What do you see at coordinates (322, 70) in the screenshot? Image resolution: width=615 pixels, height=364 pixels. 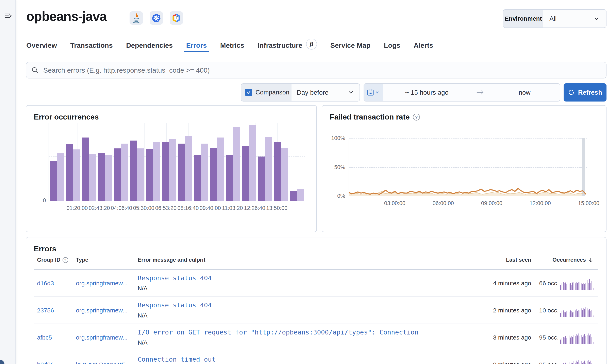 I see `search-input` at bounding box center [322, 70].